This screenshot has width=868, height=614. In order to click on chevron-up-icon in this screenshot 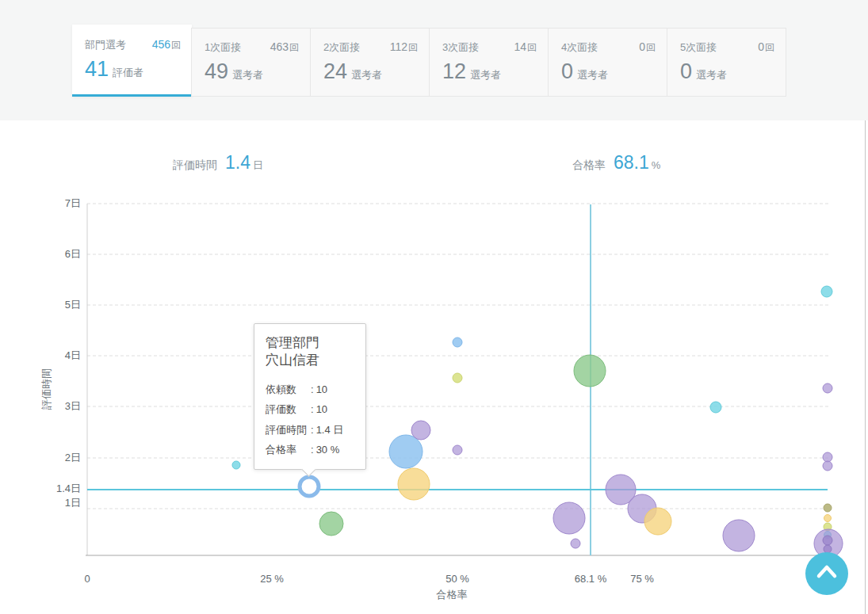, I will do `click(827, 574)`.